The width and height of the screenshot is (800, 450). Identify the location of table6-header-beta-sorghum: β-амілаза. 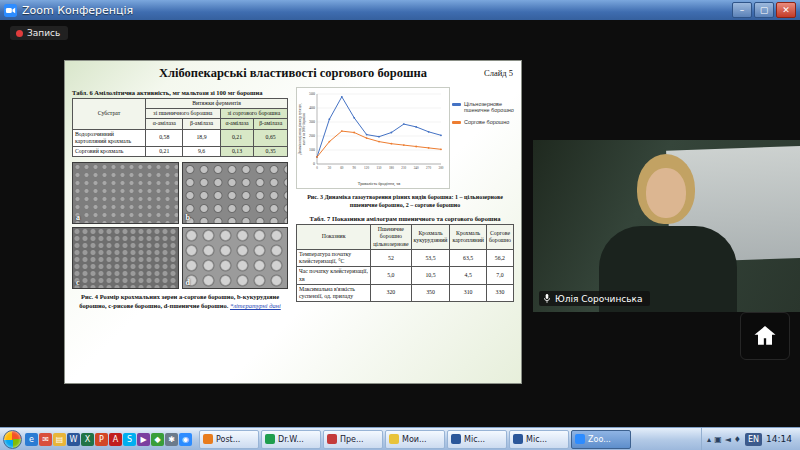
(271, 124).